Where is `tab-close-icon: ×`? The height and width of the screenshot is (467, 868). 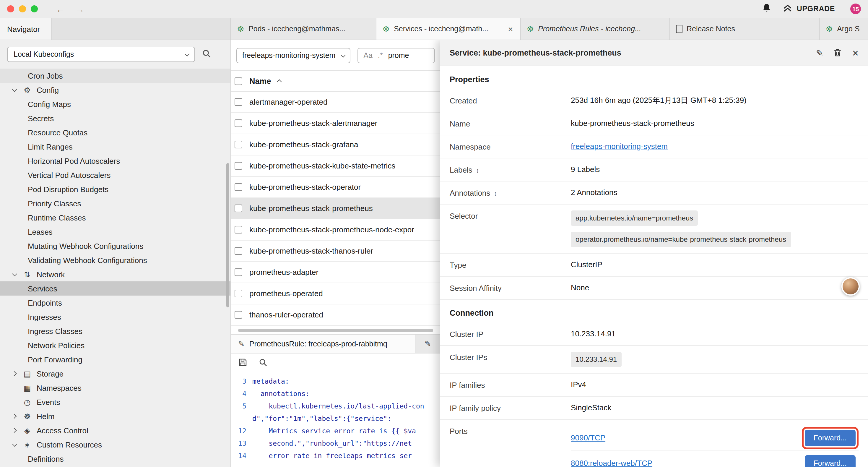
tab-close-icon: × is located at coordinates (511, 29).